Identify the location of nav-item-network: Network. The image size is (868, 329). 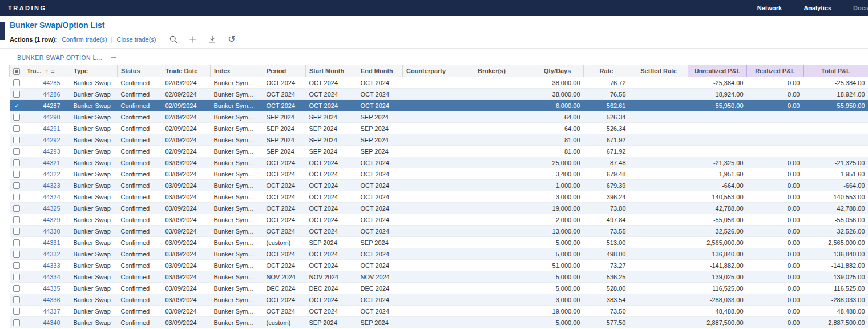
(769, 8).